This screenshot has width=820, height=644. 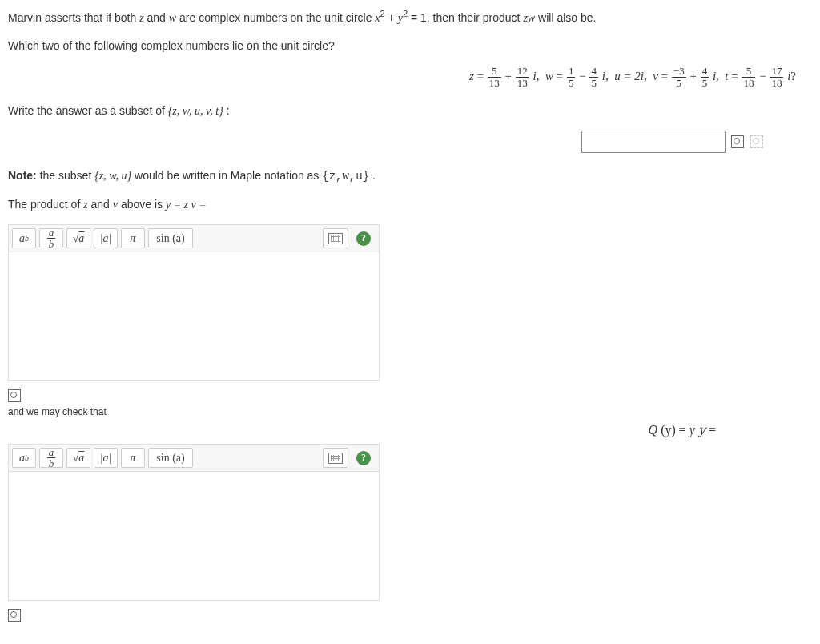 I want to click on equation-editor-2: ab ab √a |a| π sin (a) ?, so click(x=194, y=522).